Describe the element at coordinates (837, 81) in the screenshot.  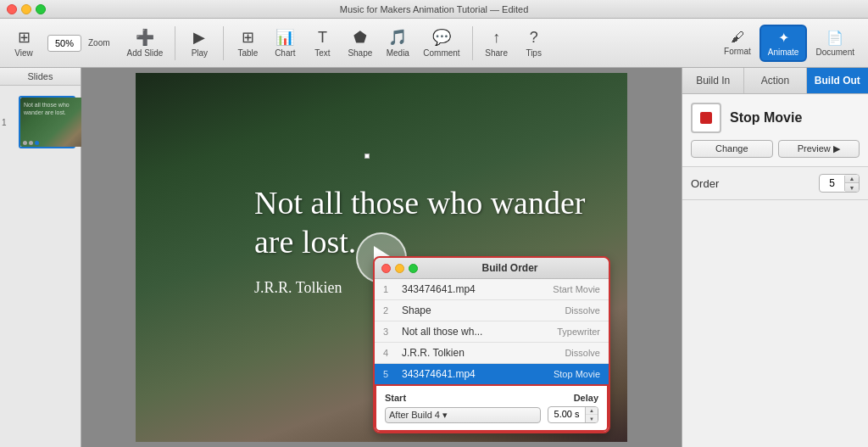
I see `tab-build-out: Build Out` at that location.